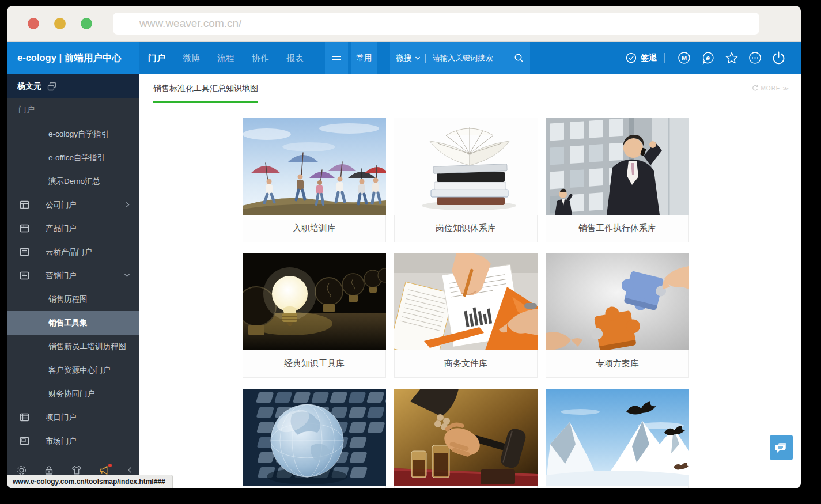  What do you see at coordinates (73, 58) in the screenshot?
I see `app-title: e-cology | 前端用户中心` at bounding box center [73, 58].